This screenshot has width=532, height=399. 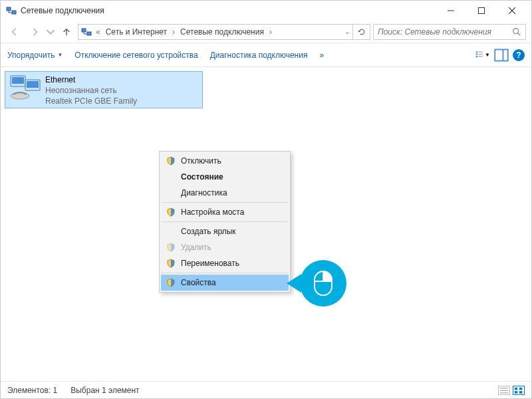 I want to click on ctx-delete: Удалить, so click(x=225, y=247).